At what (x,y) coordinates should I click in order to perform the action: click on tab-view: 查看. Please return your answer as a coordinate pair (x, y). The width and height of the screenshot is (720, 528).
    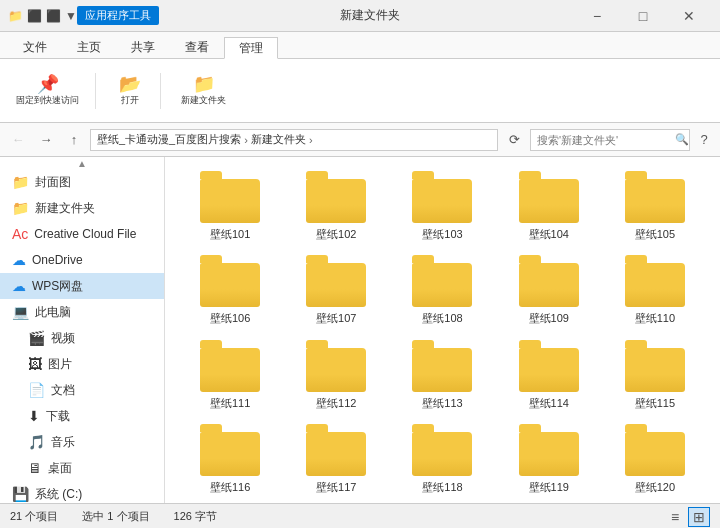
    Looking at the image, I should click on (197, 47).